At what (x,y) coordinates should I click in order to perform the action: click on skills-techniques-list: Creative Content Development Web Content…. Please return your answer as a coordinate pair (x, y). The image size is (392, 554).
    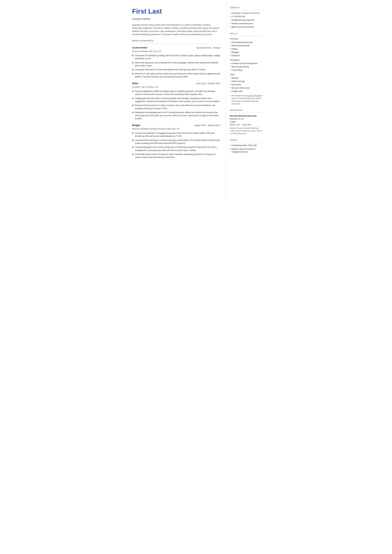
    Looking at the image, I should click on (247, 67).